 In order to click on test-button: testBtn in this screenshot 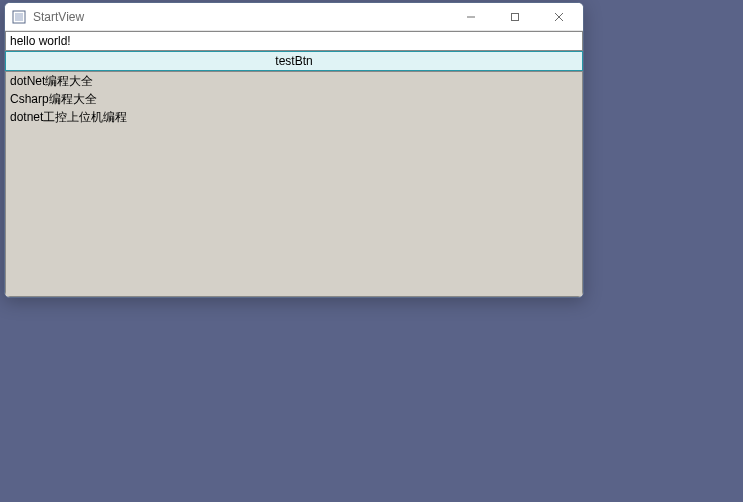, I will do `click(294, 61)`.